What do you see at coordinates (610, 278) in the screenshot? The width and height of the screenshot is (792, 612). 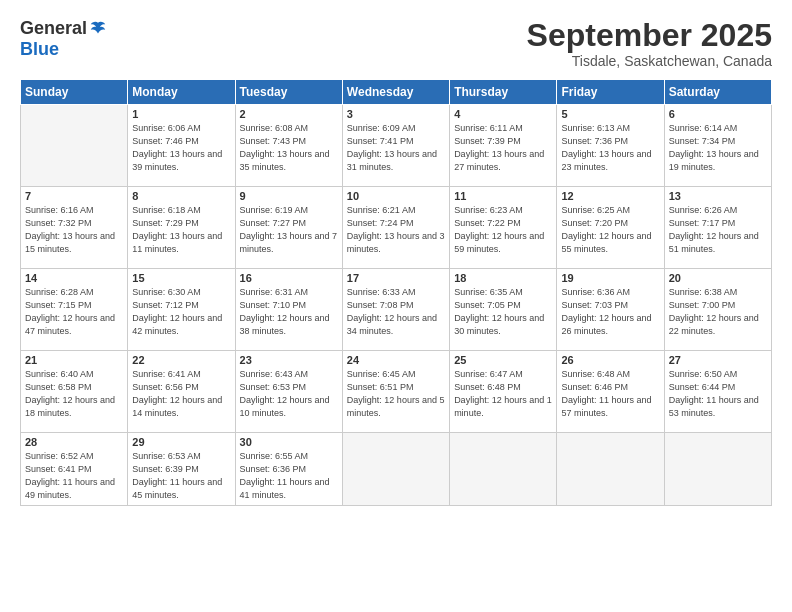 I see `day-number: 19` at bounding box center [610, 278].